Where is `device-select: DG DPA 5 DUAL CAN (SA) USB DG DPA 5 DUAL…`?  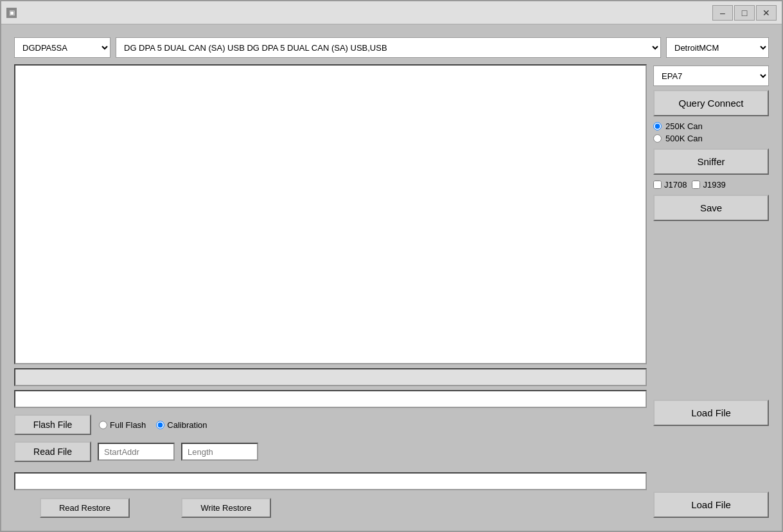
device-select: DG DPA 5 DUAL CAN (SA) USB DG DPA 5 DUAL… is located at coordinates (388, 48).